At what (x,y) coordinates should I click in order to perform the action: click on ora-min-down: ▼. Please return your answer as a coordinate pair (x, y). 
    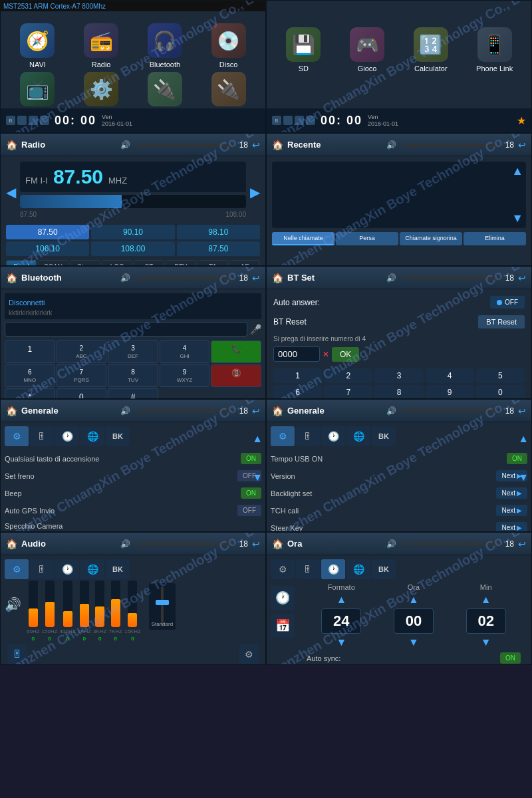
    Looking at the image, I should click on (486, 642).